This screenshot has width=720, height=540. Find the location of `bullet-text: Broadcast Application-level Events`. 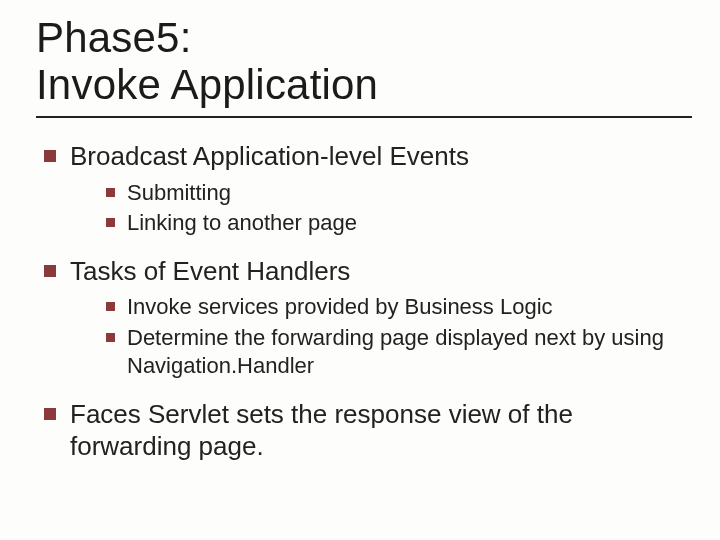

bullet-text: Broadcast Application-level Events is located at coordinates (270, 156).